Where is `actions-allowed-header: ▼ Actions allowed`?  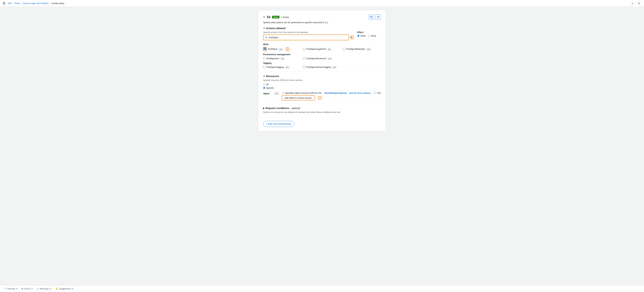 actions-allowed-header: ▼ Actions allowed is located at coordinates (322, 28).